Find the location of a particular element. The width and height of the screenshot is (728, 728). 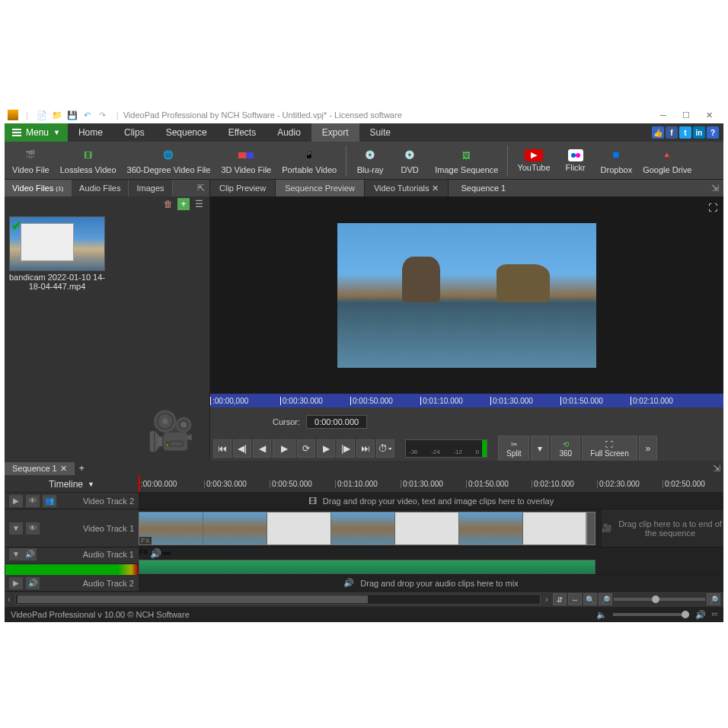

tab-video-files: Video Files (1) is located at coordinates (38, 188).